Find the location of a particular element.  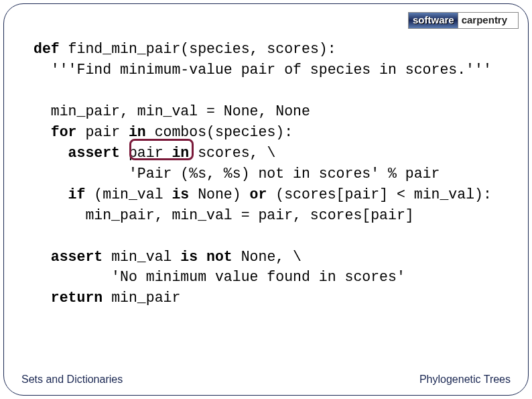

kw-if: if is located at coordinates (77, 194).